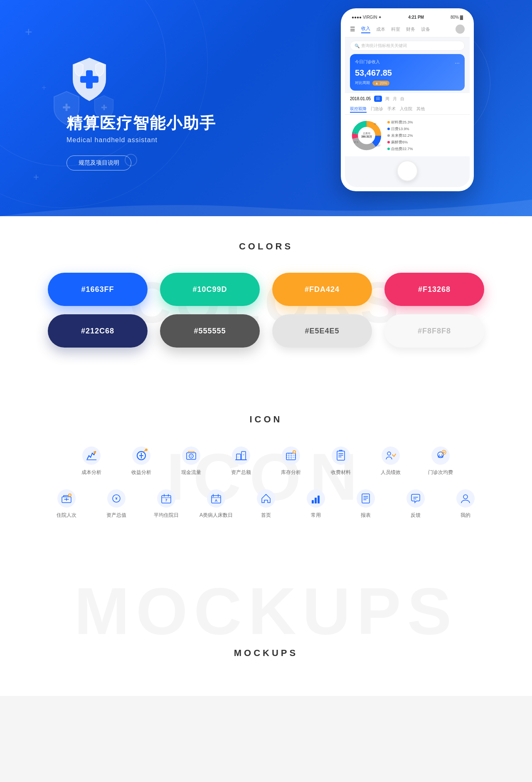 The width and height of the screenshot is (532, 782). Describe the element at coordinates (411, 100) in the screenshot. I see `hero-phone: ●●●● VIRGIN ✦ 4:21 PM 80% ▓ ☰ 收入 成本 科室 财…` at that location.